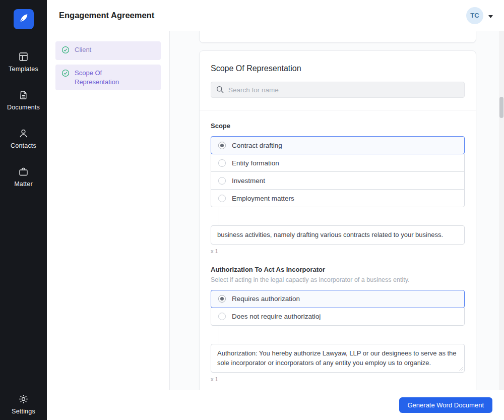  Describe the element at coordinates (475, 16) in the screenshot. I see `avatar: TC` at that location.